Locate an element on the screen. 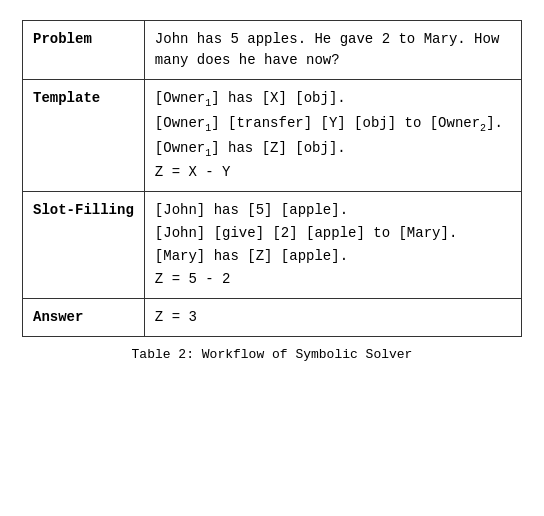  content-slot-filling: [John] has [5] [apple].[John] [give] [2]… is located at coordinates (332, 246).